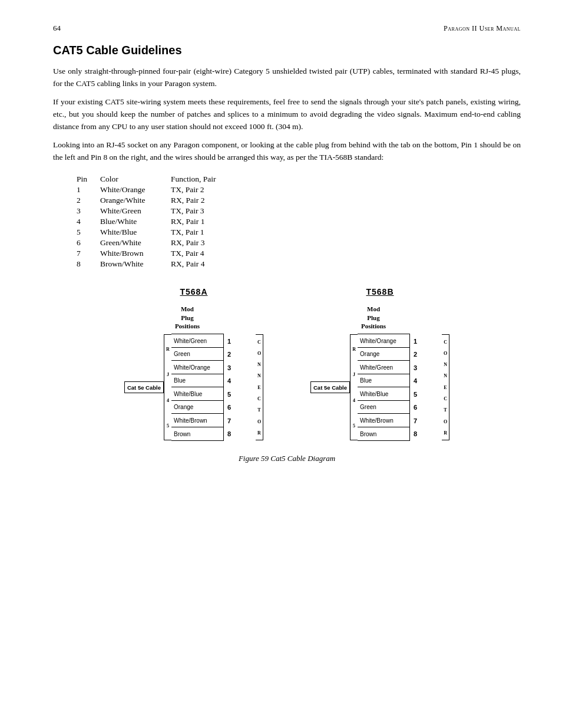  I want to click on t568b-wire-rows: White/OrangeOrangeWhite/GreenBlueWhite/B…, so click(384, 387).